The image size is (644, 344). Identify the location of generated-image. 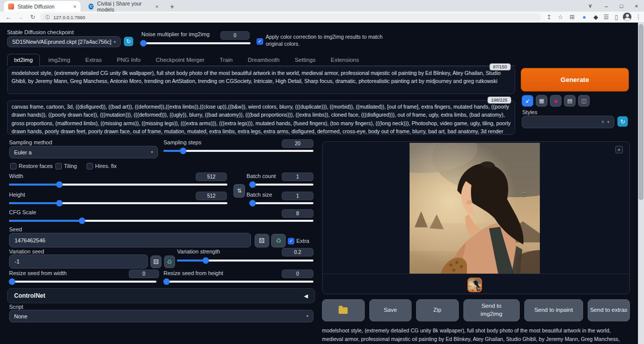
(475, 208).